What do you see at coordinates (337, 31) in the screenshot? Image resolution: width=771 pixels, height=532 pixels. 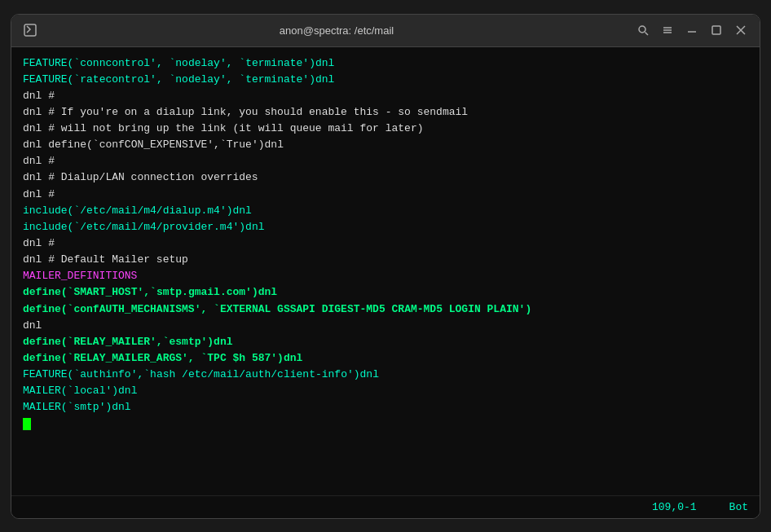 I see `window-title: anon@spectra: /etc/mail` at bounding box center [337, 31].